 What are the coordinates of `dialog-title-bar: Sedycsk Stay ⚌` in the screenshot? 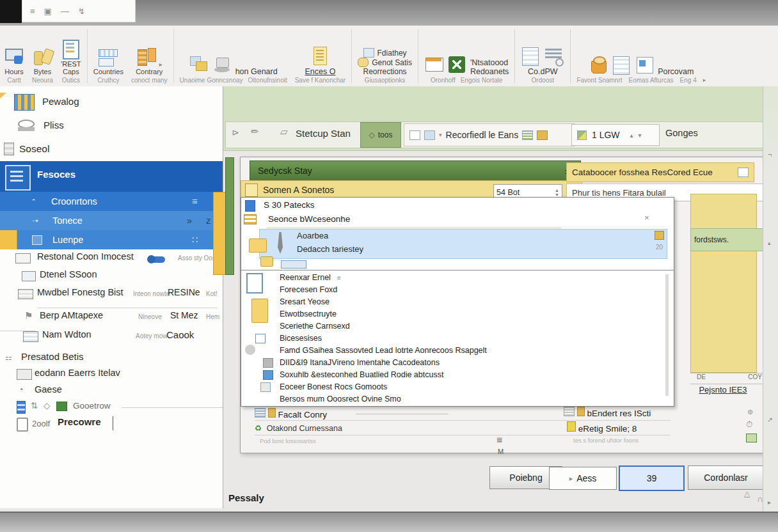 It's located at (415, 171).